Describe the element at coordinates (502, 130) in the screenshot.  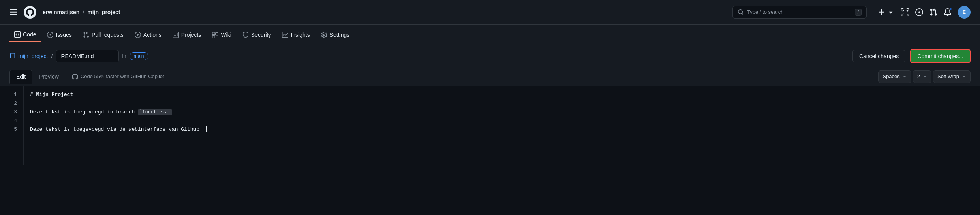
I see `code-line-5: Deze tekst is toegevoegd via de webinter…` at that location.